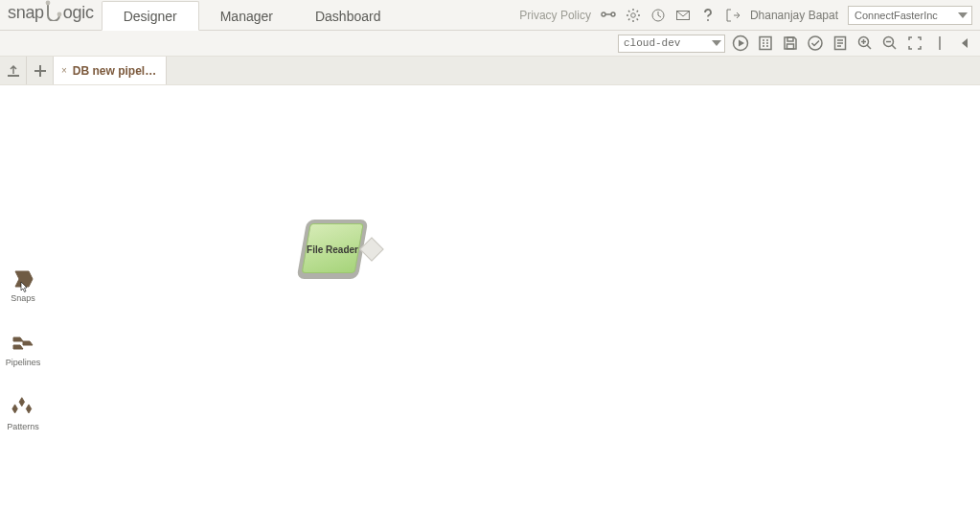  Describe the element at coordinates (608, 15) in the screenshot. I see `binoculars-icon` at that location.